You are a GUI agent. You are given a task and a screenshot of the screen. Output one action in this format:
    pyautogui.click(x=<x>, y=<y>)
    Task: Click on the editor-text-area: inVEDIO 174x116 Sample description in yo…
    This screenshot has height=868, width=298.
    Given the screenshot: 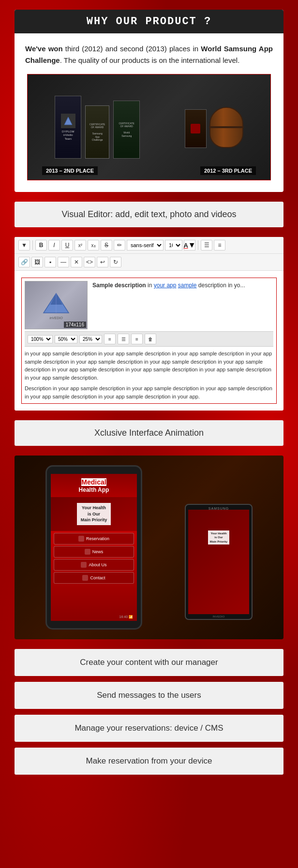 What is the action you would take?
    pyautogui.click(x=149, y=305)
    